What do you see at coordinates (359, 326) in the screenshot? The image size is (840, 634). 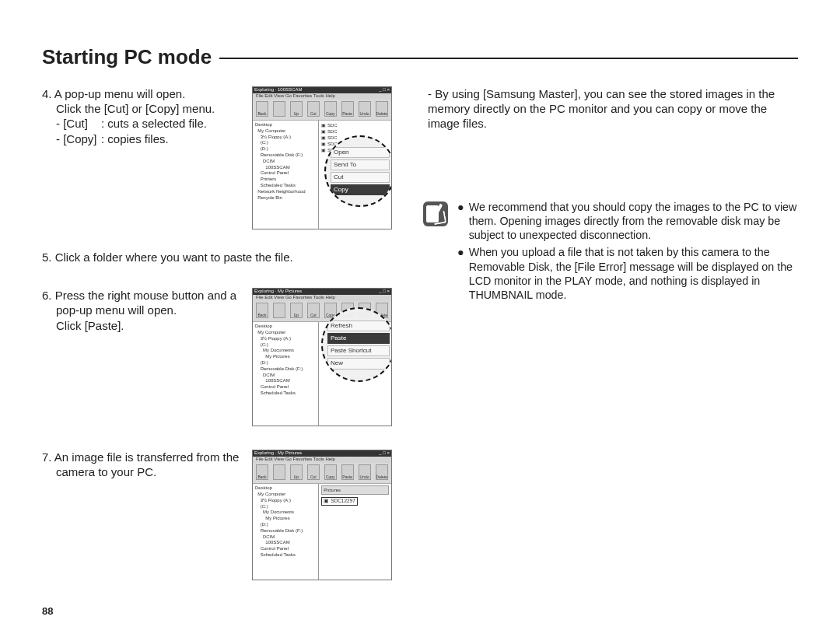 I see `context-menu-item: Refresh` at bounding box center [359, 326].